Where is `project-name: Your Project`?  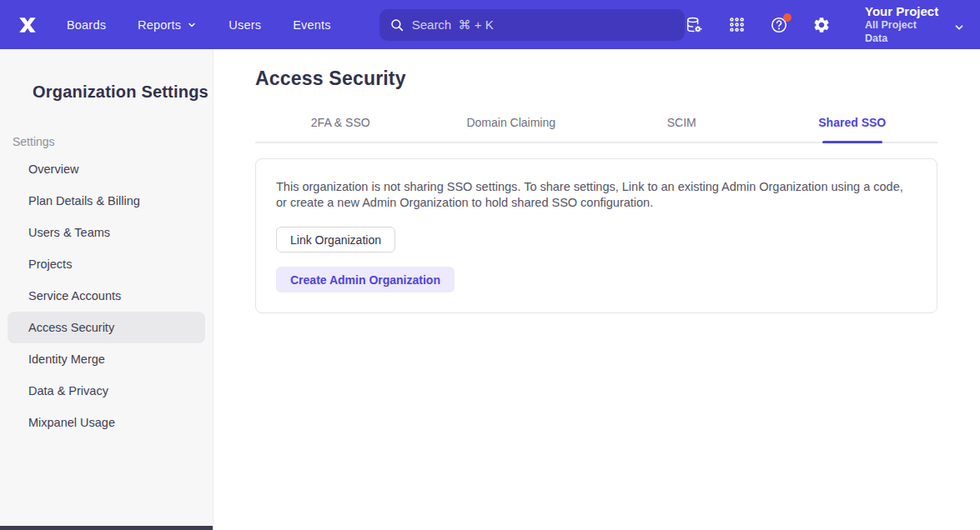 project-name: Your Project is located at coordinates (903, 12).